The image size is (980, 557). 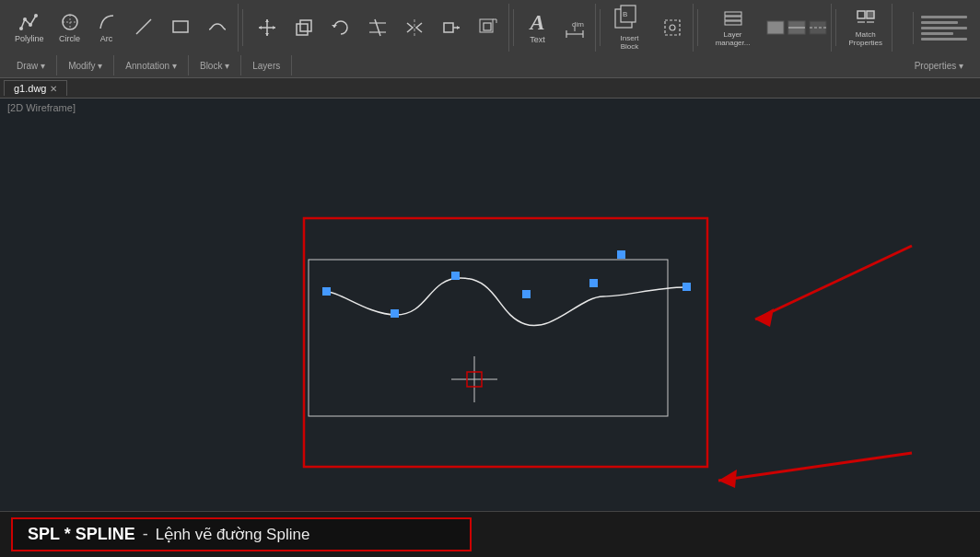 What do you see at coordinates (216, 65) in the screenshot?
I see `block-label: Block ▾` at bounding box center [216, 65].